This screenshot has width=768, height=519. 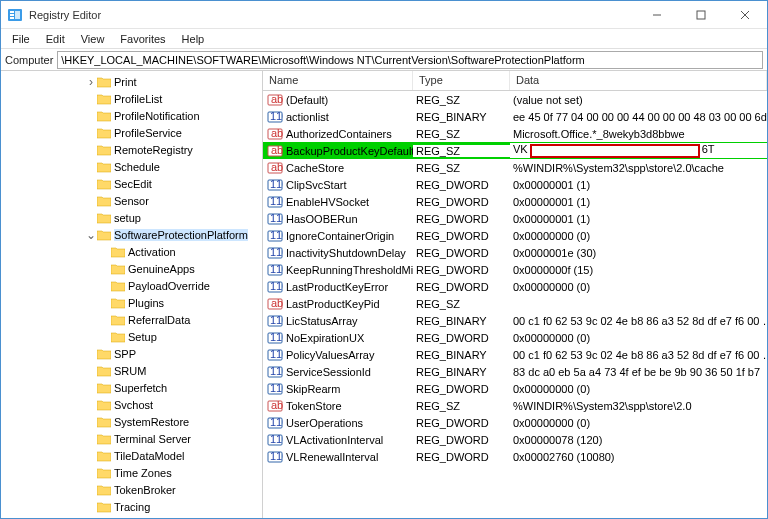 I want to click on tree-item: TokenBroker, so click(x=132, y=490).